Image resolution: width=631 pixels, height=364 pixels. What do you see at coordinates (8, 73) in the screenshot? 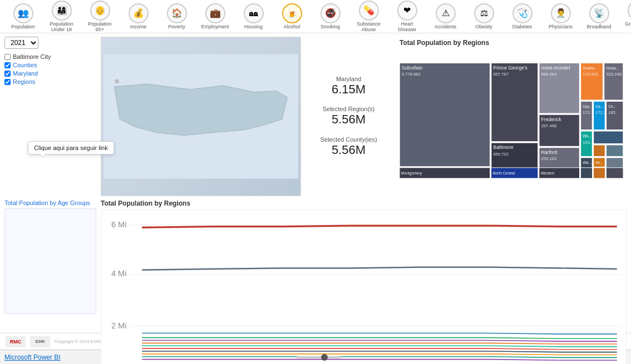
I see `checkbox-maryland-input` at bounding box center [8, 73].